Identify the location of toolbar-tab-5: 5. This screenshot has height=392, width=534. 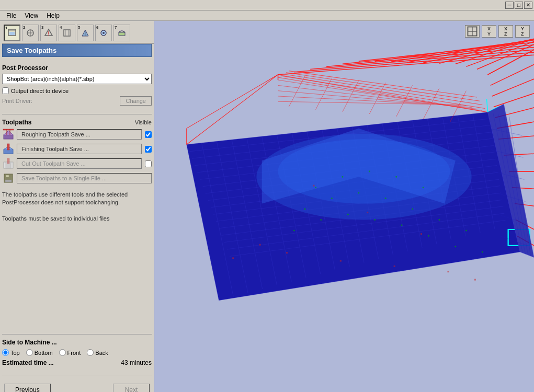
(85, 33).